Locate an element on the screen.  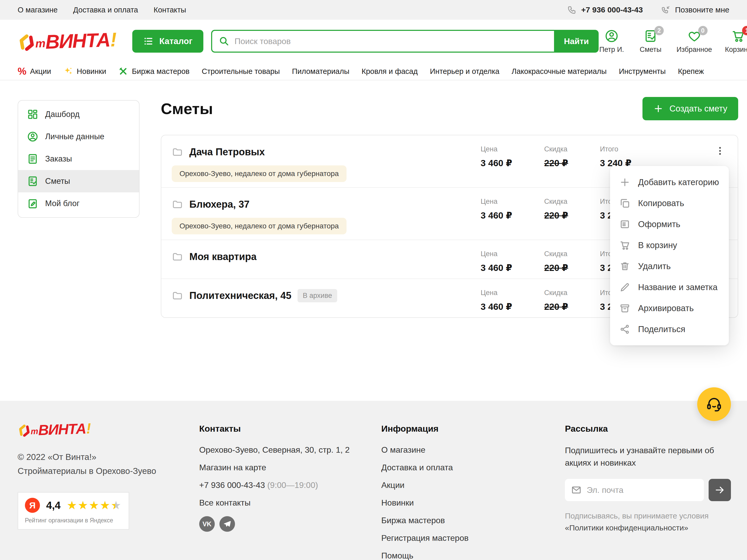
footer-logo: т ВИНТА ! is located at coordinates (69, 429).